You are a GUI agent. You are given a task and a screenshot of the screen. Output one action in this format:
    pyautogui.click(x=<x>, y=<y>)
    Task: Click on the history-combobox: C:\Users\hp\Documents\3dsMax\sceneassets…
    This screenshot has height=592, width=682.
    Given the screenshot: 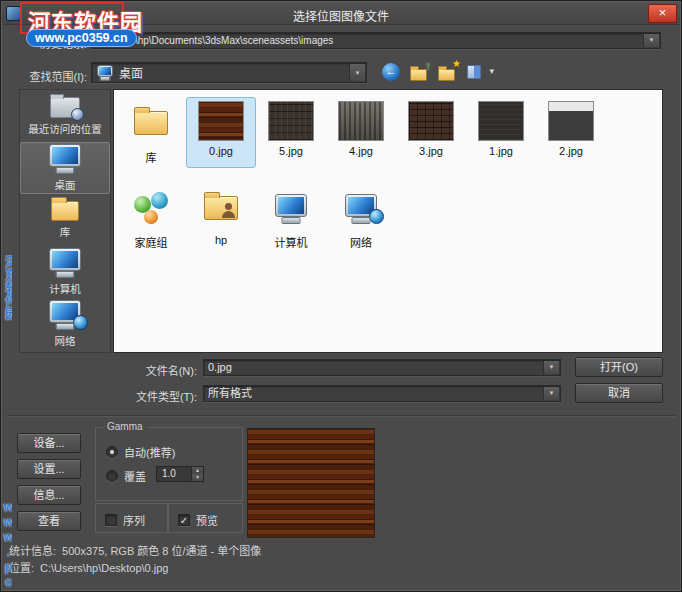 What is the action you would take?
    pyautogui.click(x=376, y=40)
    